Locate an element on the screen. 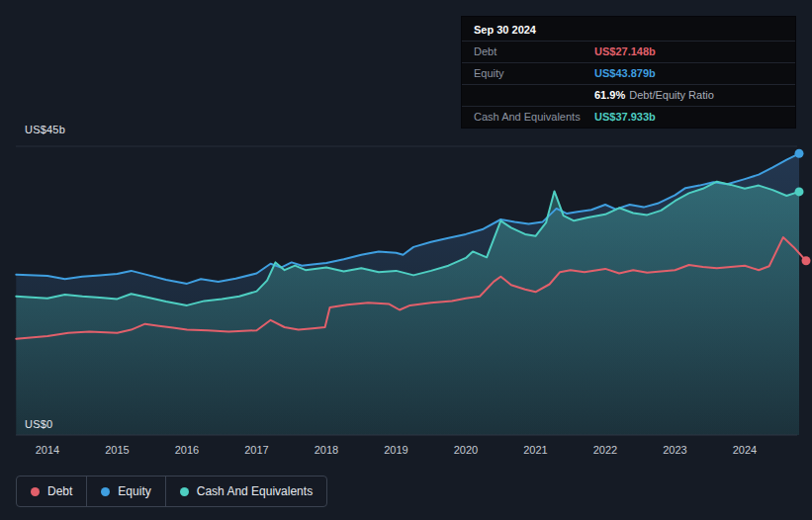  x-axis-label-2017: 2017 is located at coordinates (257, 450).